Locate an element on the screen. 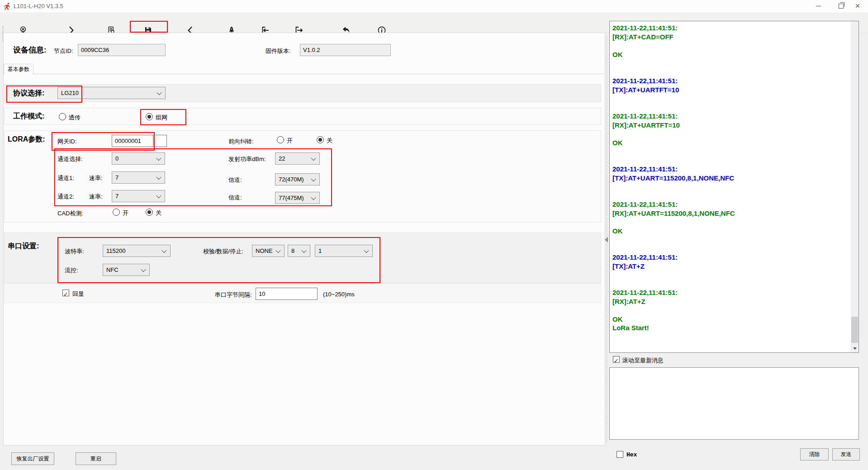 This screenshot has height=470, width=868. channel1-rate-label: 速率: is located at coordinates (96, 178).